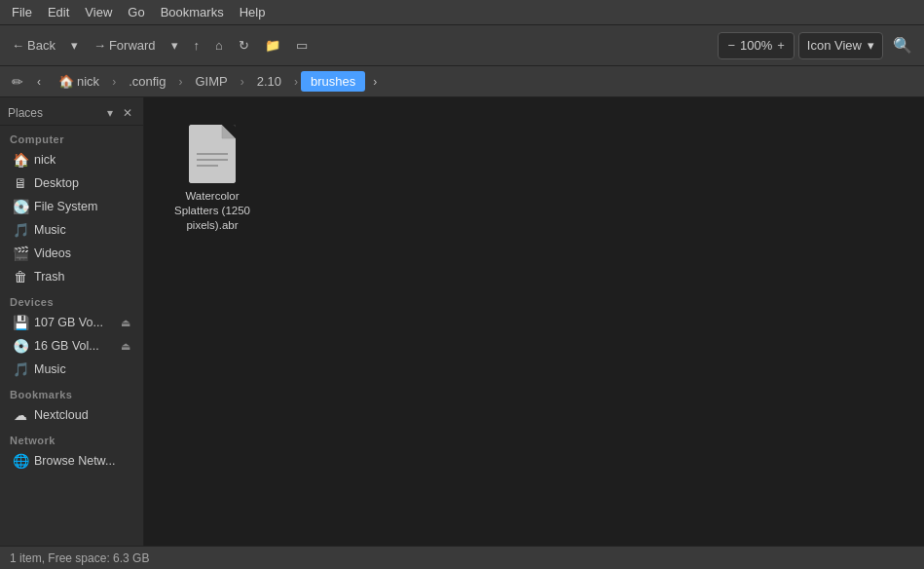 The image size is (924, 569). What do you see at coordinates (72, 253) in the screenshot?
I see `sidebar-item-videos: 🎬 Videos` at bounding box center [72, 253].